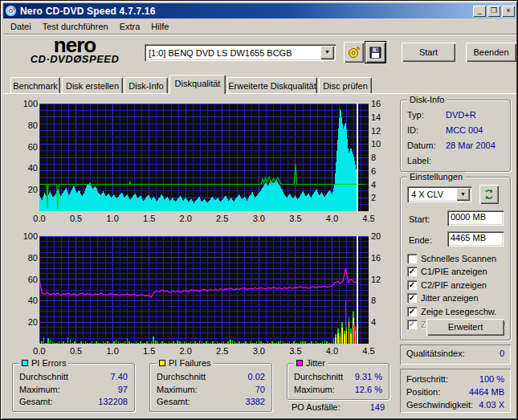 Image resolution: width=518 pixels, height=420 pixels. Describe the element at coordinates (381, 171) in the screenshot. I see `pie-speed-chart-right-tick: 6` at that location.